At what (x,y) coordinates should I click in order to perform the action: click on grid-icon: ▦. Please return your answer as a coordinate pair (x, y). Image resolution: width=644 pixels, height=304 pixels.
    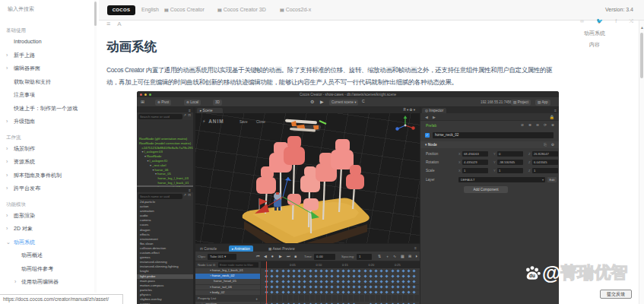
    Looking at the image, I should click on (403, 256).